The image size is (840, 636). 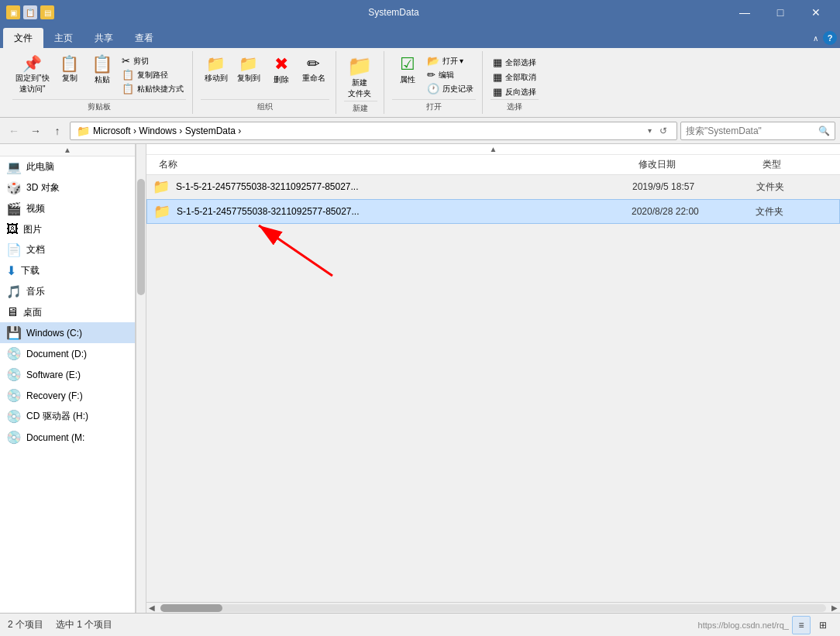 I want to click on sidebar-item-3d: 🎲 3D 对象, so click(x=67, y=187).